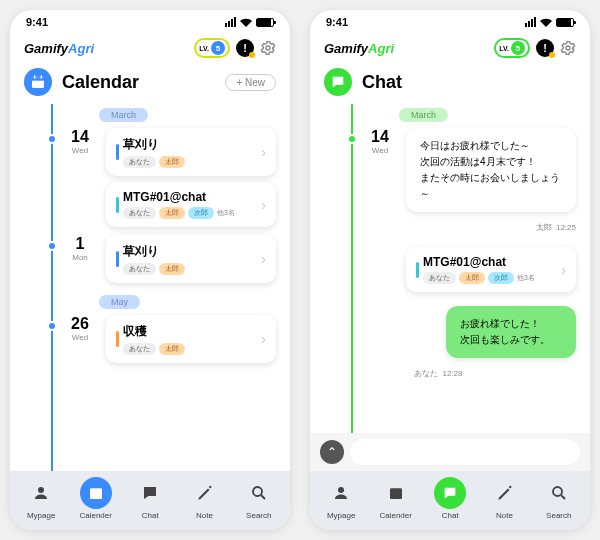  Describe the element at coordinates (332, 452) in the screenshot. I see `chevron-up-icon: ⌃` at that location.